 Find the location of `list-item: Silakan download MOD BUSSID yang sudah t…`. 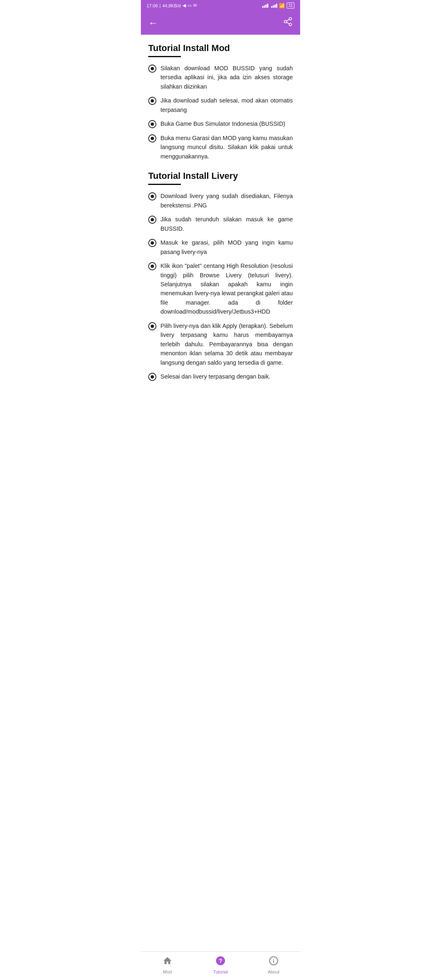

list-item: Silakan download MOD BUSSID yang sudah t… is located at coordinates (220, 78).